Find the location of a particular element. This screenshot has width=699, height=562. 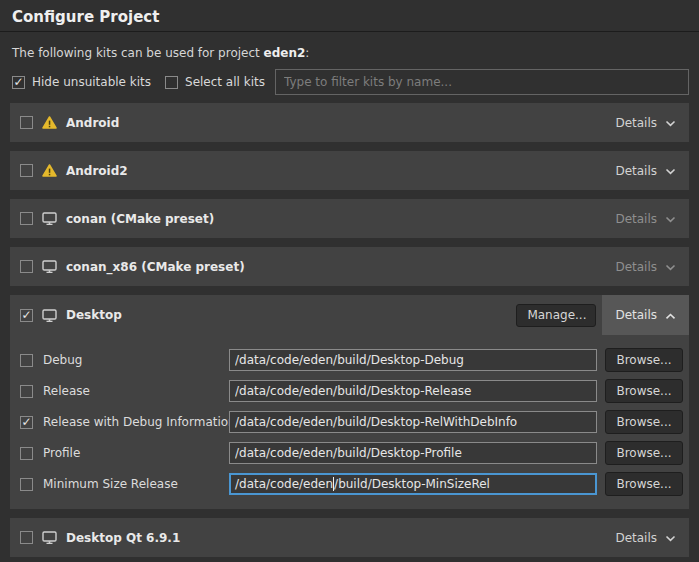

config-label: Profile is located at coordinates (136, 453).